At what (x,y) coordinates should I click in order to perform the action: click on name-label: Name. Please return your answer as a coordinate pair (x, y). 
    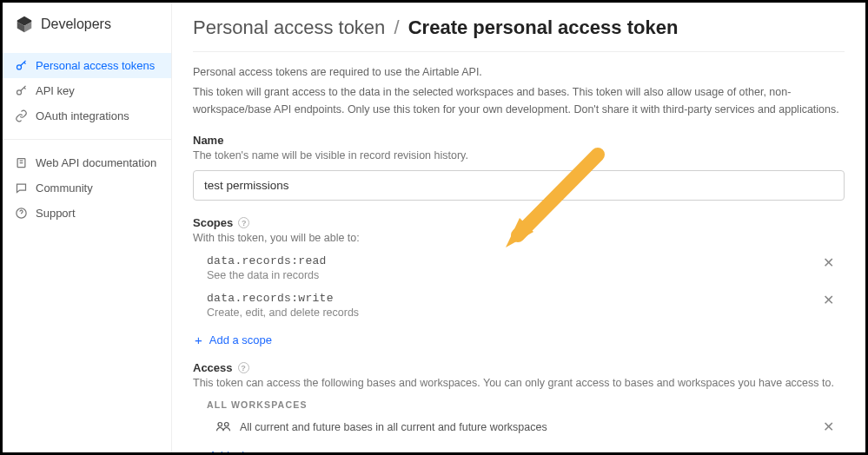
    Looking at the image, I should click on (519, 141).